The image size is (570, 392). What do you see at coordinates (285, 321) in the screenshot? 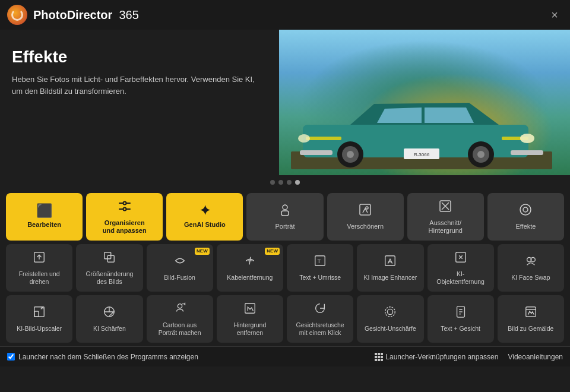
I see `row3-button-row: KI-Bild-Upscaler KI Schärfen Cartoon aus…` at bounding box center [285, 321].